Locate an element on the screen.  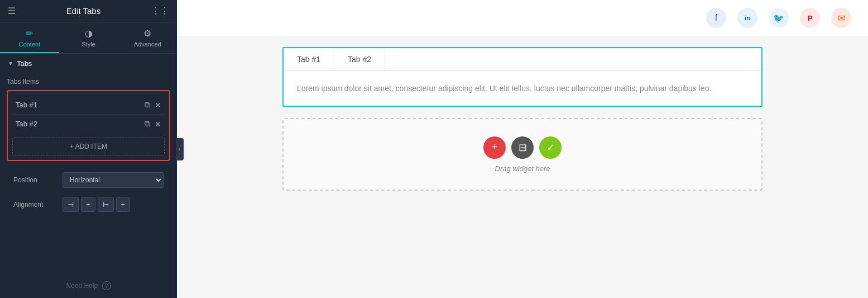
widget-tab-1: Tab #1 is located at coordinates (309, 59).